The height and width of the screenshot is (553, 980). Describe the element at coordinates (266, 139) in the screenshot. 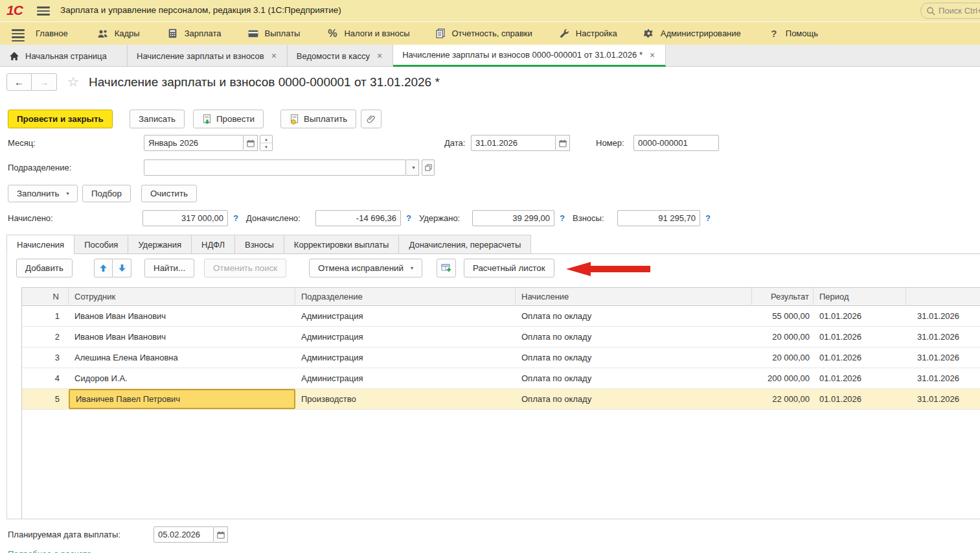

I see `step-up-icon: ▲` at that location.